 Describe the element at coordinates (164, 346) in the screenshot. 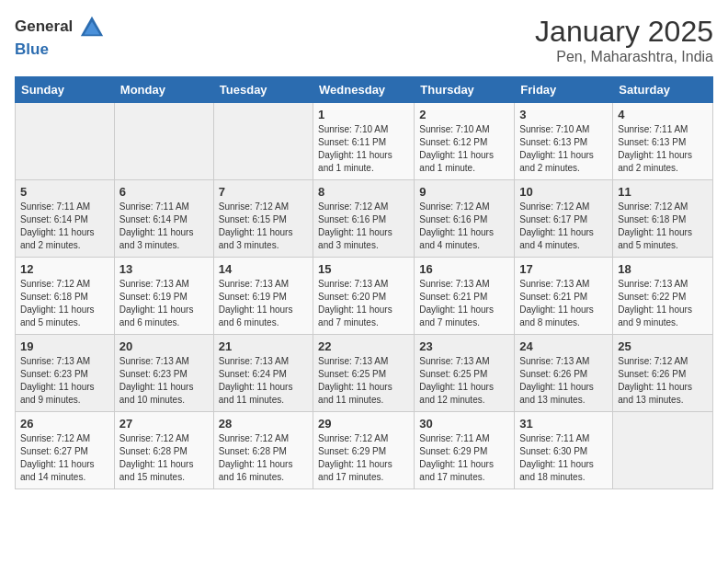

I see `day-number: 20` at that location.